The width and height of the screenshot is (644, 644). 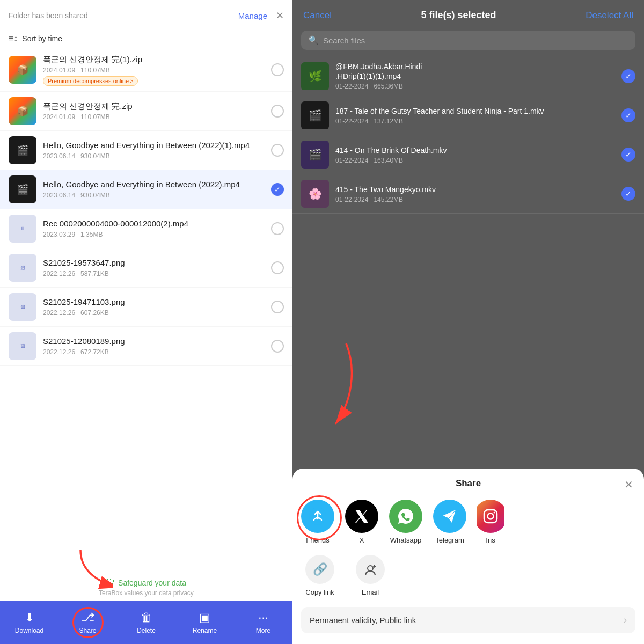 I want to click on file-info: 415 - The Two Mangekyo.mkv 01-22-2024 14…, so click(x=475, y=194).